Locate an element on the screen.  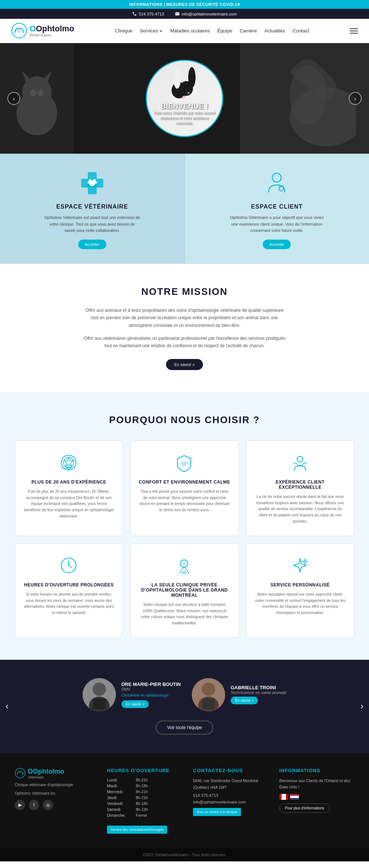
nav-actualites: Actualités is located at coordinates (275, 31).